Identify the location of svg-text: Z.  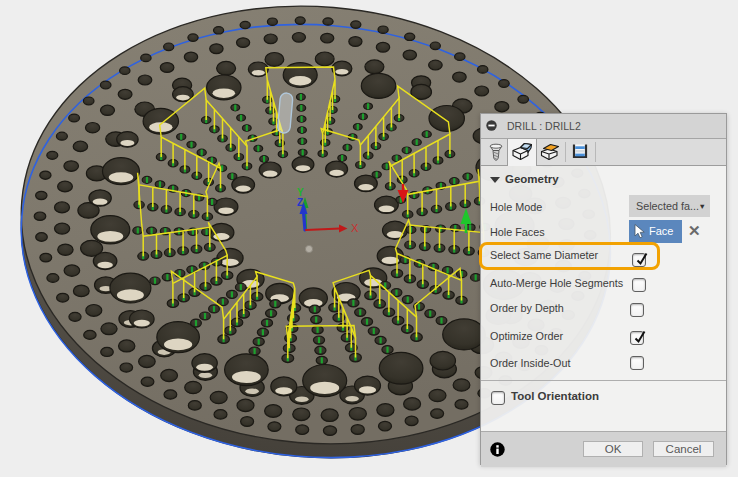
(300, 202).